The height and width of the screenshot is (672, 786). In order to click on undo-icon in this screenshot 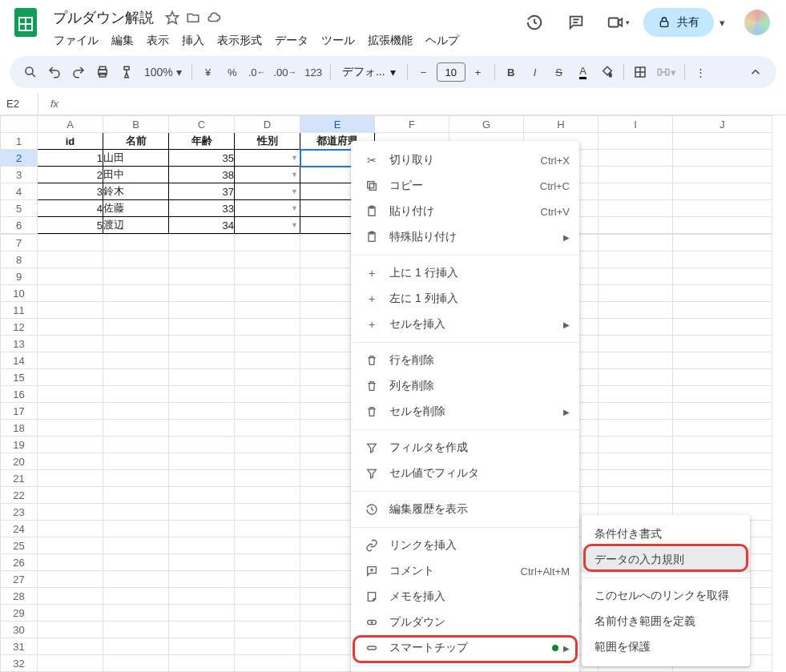, I will do `click(54, 72)`.